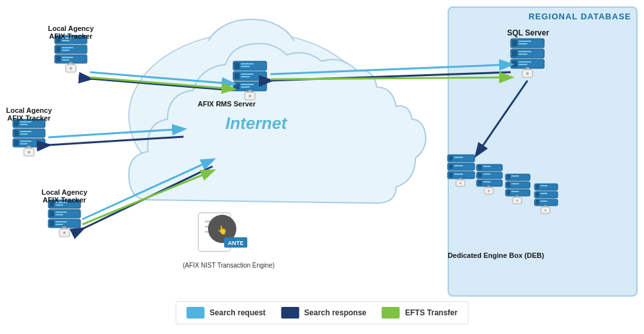 The height and width of the screenshot is (334, 644). I want to click on regional-db-title: REGIONAL DATABASE, so click(580, 17).